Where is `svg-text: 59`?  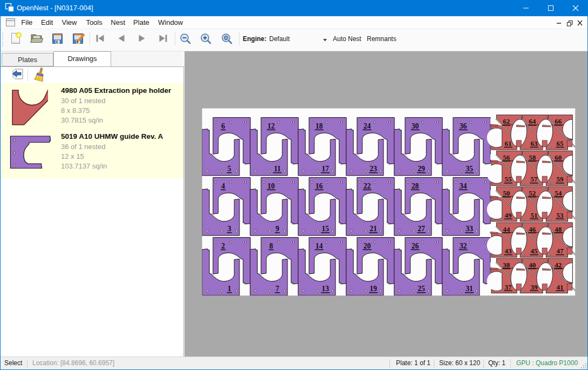
svg-text: 59 is located at coordinates (560, 179).